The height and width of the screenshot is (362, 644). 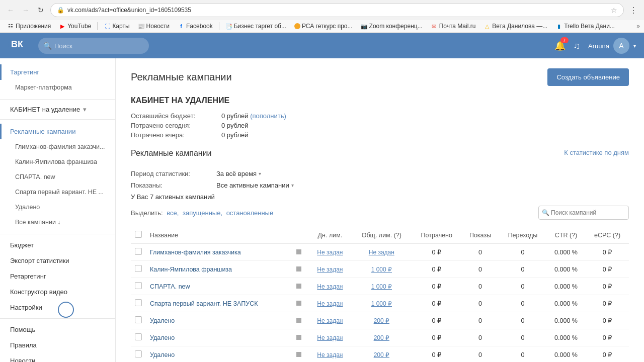 I want to click on music-button: ♫, so click(x=577, y=46).